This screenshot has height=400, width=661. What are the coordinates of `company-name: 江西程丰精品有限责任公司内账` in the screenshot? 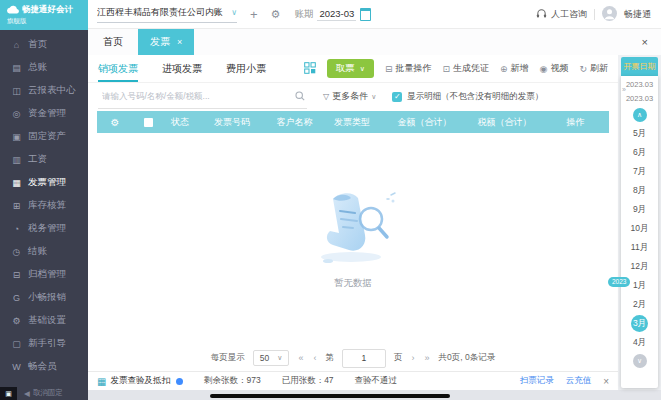 It's located at (160, 12).